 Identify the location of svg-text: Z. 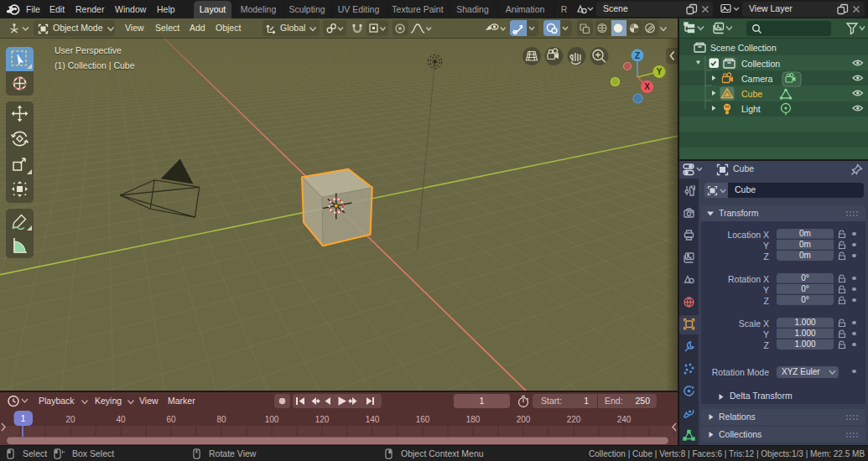
(637, 55).